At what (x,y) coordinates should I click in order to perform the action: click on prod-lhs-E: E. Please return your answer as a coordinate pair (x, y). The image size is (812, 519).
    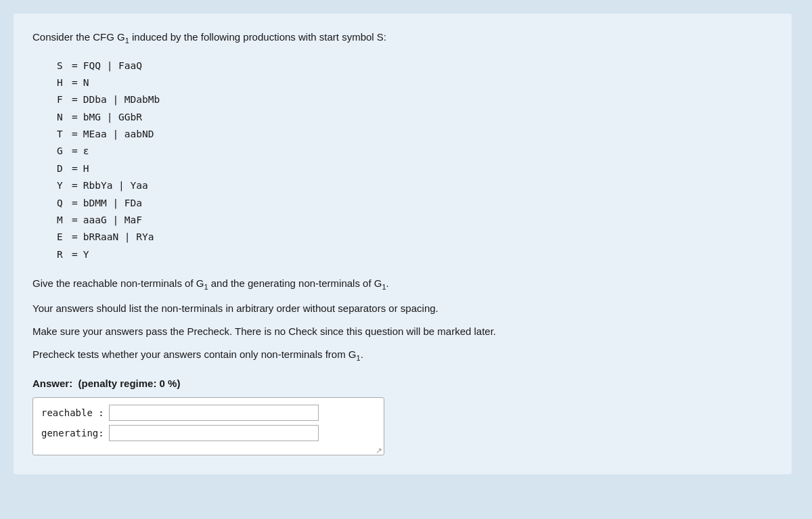
    Looking at the image, I should click on (62, 237).